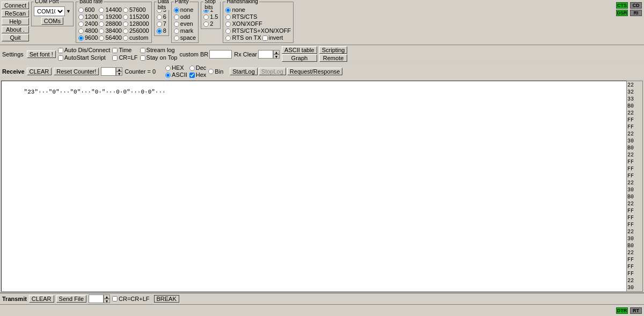 This screenshot has height=316, width=644. What do you see at coordinates (198, 68) in the screenshot?
I see `dec-radio: Dec` at bounding box center [198, 68].